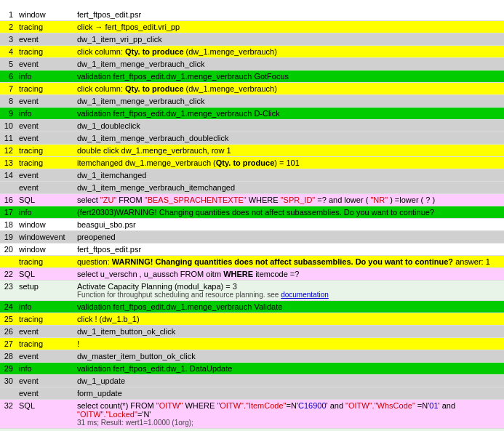  Describe the element at coordinates (252, 369) in the screenshot. I see `table-row: 29infovalidation fert_ftpos_edit.dw_1. D…` at that location.